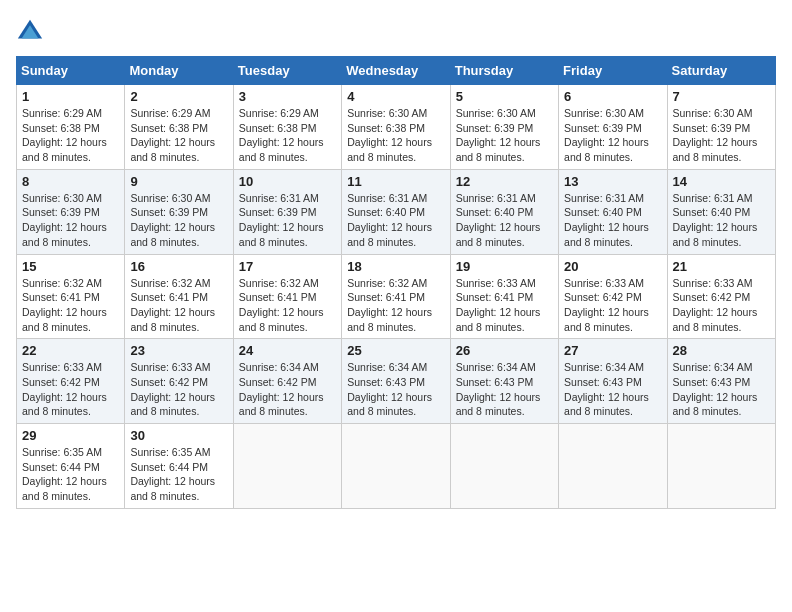 The image size is (792, 612). What do you see at coordinates (30, 30) in the screenshot?
I see `logo-icon` at bounding box center [30, 30].